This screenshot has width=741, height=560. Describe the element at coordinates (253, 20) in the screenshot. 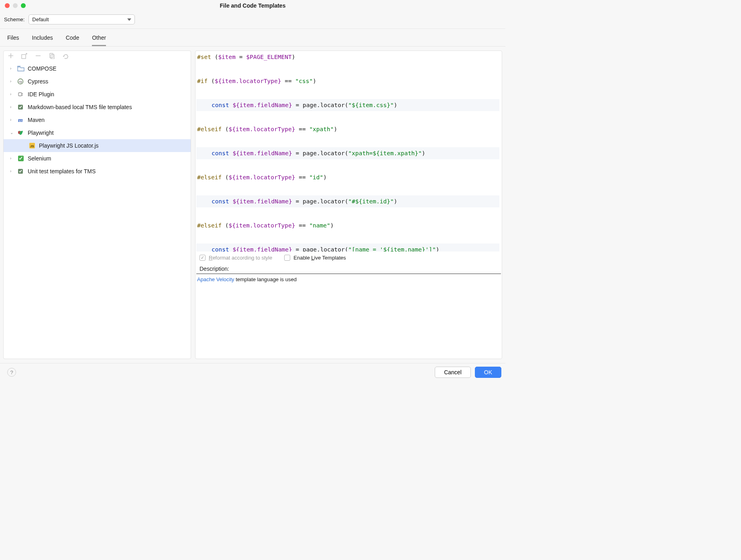

I see `scheme-row: Scheme: Default` at that location.